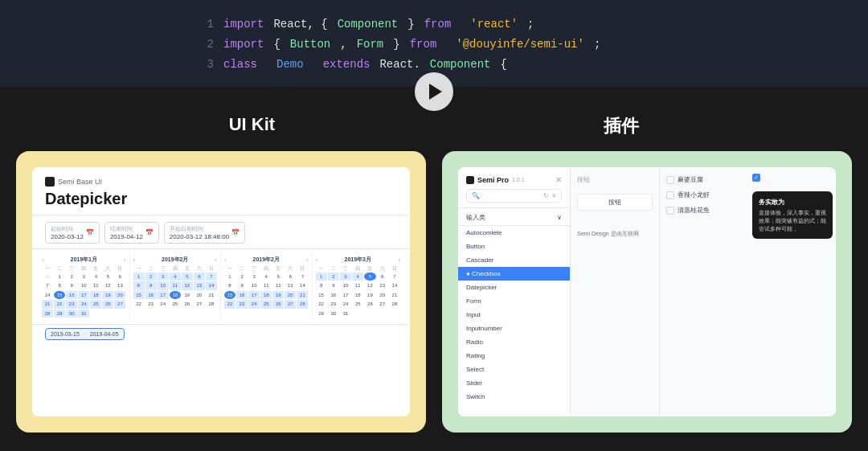 This screenshot has width=868, height=451. What do you see at coordinates (615, 203) in the screenshot?
I see `button-outline: 按钮` at bounding box center [615, 203].